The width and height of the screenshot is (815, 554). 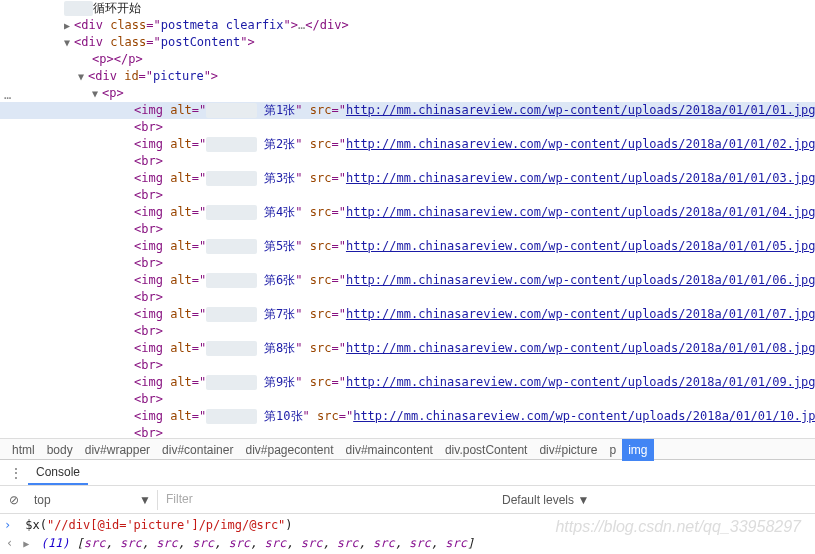 What do you see at coordinates (568, 450) in the screenshot?
I see `breadcrumb-item: div#picture` at bounding box center [568, 450].